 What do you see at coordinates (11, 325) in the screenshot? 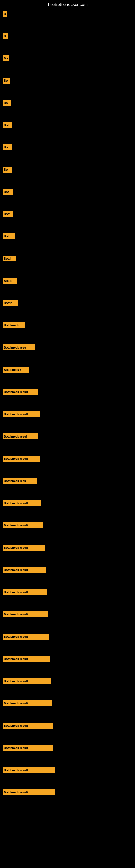
I see `bar-label: Bottleneck` at bounding box center [11, 325].